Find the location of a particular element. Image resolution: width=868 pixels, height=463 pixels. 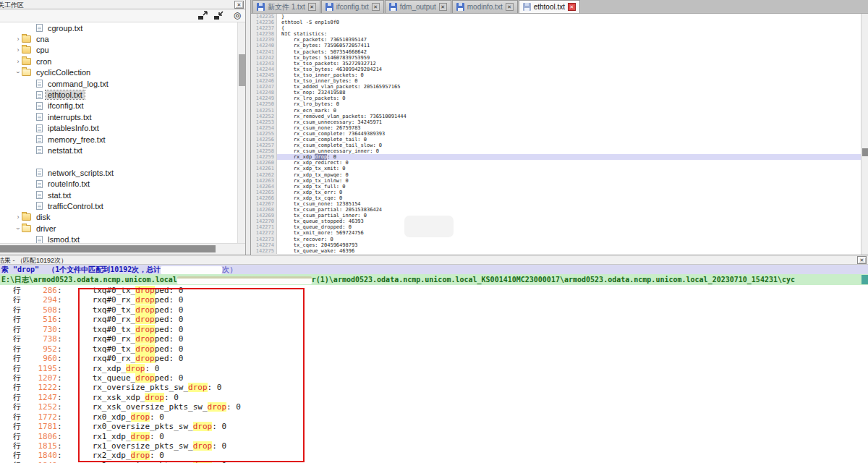

tab-fdm-output: fdm_output✕ is located at coordinates (418, 7).